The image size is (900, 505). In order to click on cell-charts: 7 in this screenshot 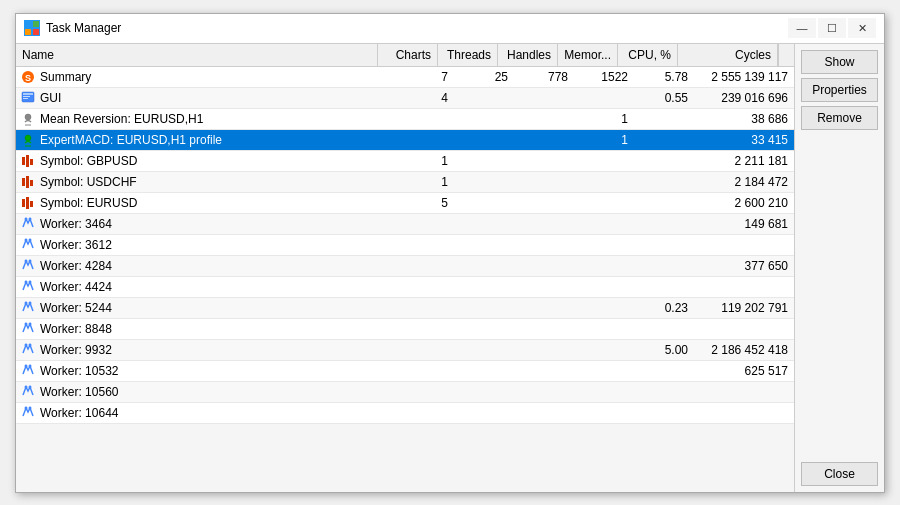, I will do `click(424, 77)`.